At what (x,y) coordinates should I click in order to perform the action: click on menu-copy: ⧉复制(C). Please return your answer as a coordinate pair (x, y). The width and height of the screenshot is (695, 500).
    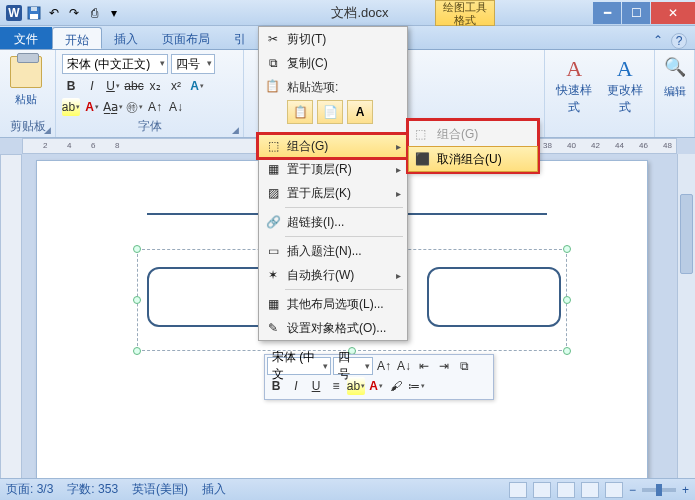
    Looking at the image, I should click on (333, 63).